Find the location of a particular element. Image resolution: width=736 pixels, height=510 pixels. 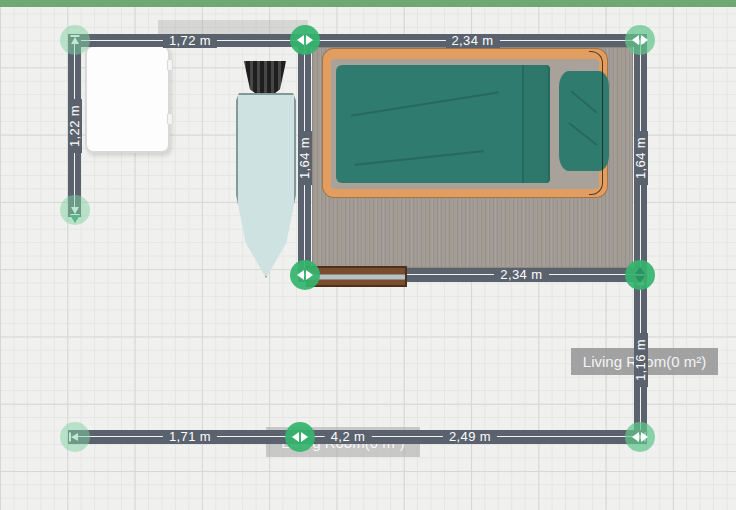

junction-handle-bedroom-bl is located at coordinates (305, 275).